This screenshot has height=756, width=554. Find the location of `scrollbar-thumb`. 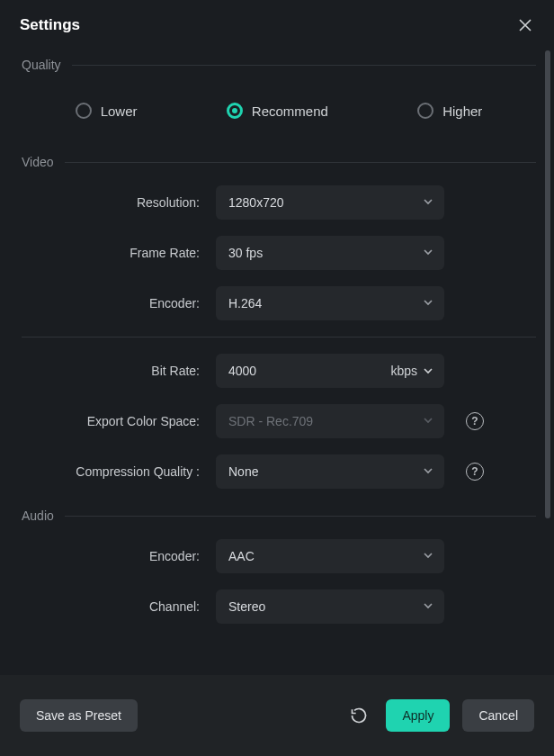

scrollbar-thumb is located at coordinates (548, 284).